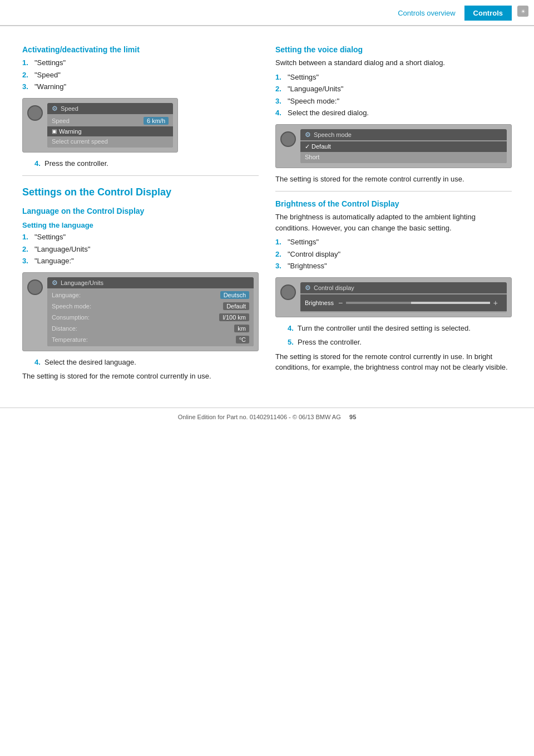 This screenshot has height=756, width=534. I want to click on steps-voice: 1. "Settings" 2. "Language/Units" 3. "Sp…, so click(394, 95).